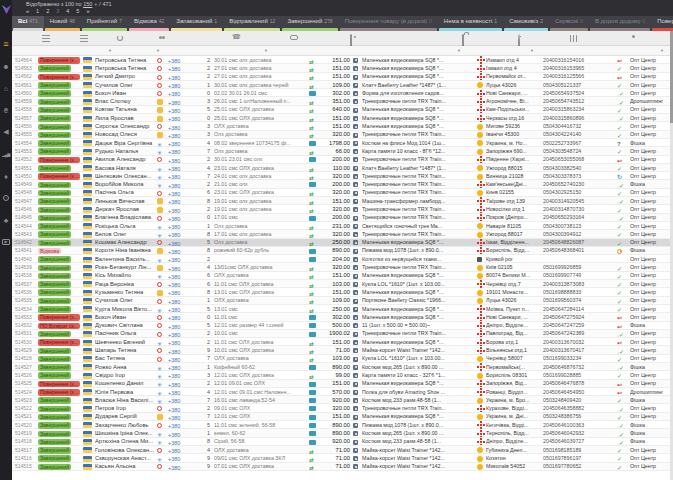  What do you see at coordinates (48, 11) in the screenshot?
I see `pager-page-2: 2` at bounding box center [48, 11].